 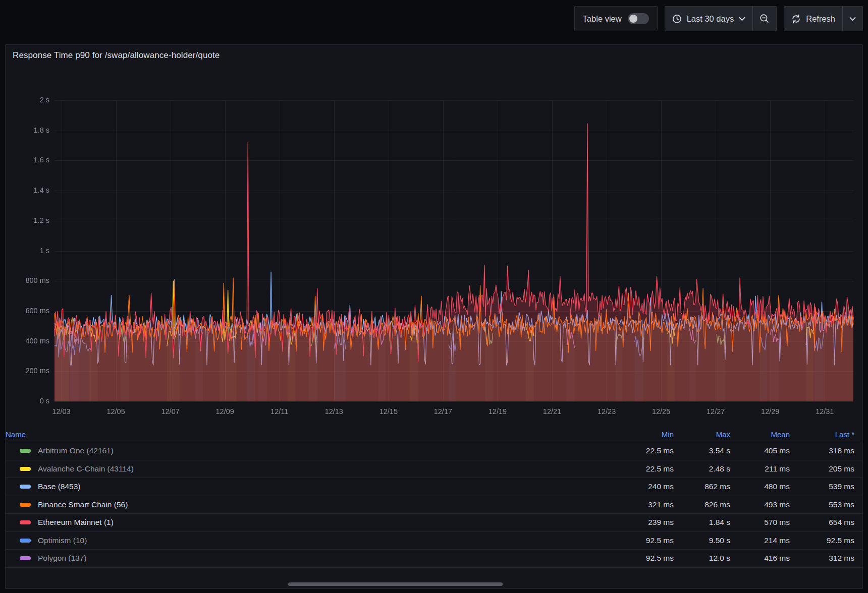 I want to click on panel-title: Response Time p90 for /swap/allowance-ho…, so click(x=116, y=55).